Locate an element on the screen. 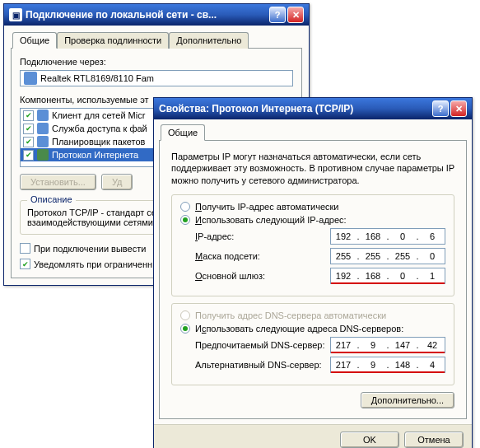 The image size is (480, 448). description-group-label: Описание is located at coordinates (51, 199).